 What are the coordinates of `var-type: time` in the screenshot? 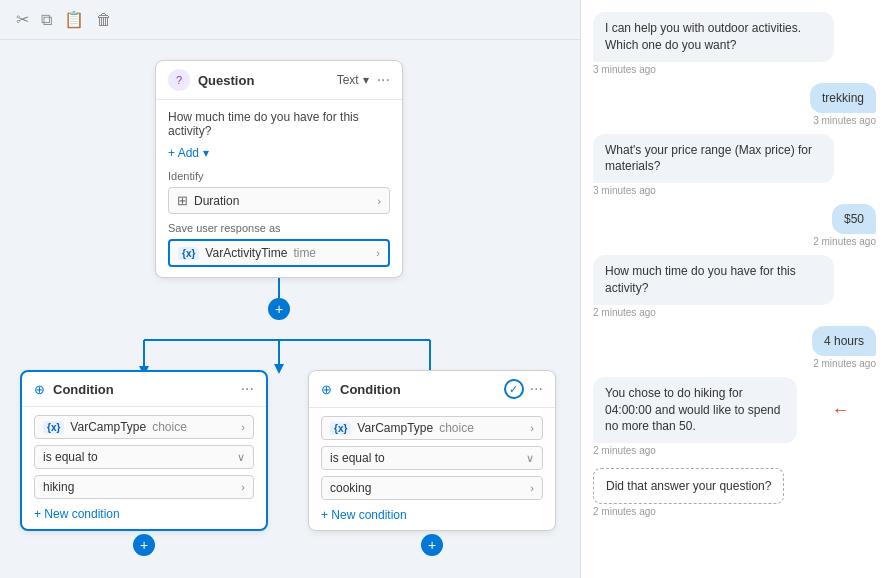 It's located at (304, 253).